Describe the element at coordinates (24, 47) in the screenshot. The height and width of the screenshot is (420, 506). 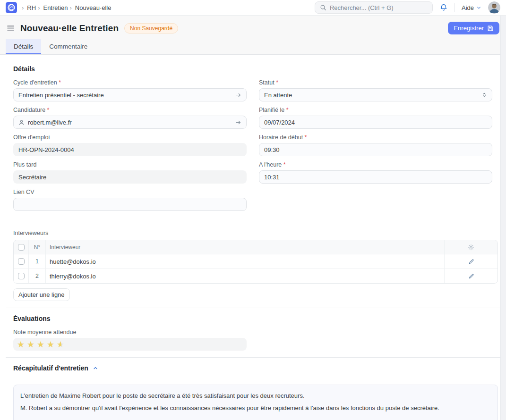
I see `tab-details: Détails` at that location.